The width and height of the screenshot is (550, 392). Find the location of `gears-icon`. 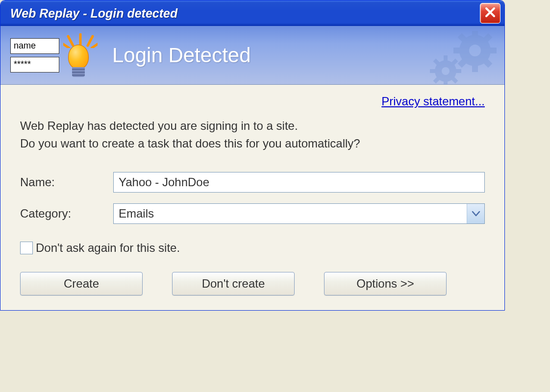

gears-icon is located at coordinates (463, 59).